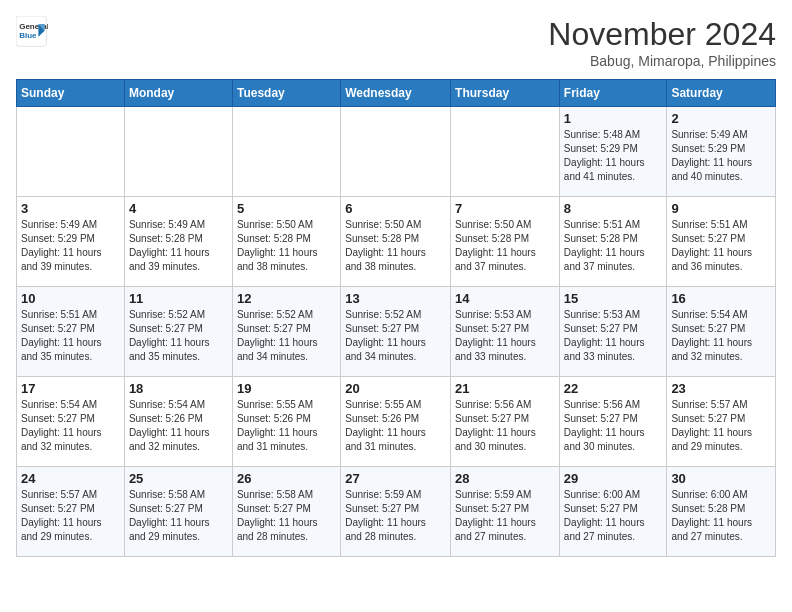 The width and height of the screenshot is (792, 612). What do you see at coordinates (71, 94) in the screenshot?
I see `header-day: Sunday` at bounding box center [71, 94].